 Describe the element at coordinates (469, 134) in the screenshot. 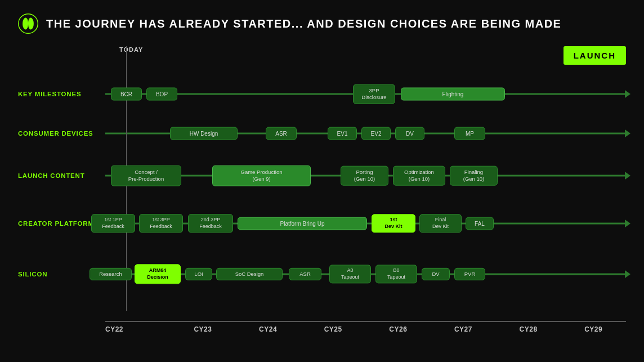

I see `milestone-mp: MP` at that location.